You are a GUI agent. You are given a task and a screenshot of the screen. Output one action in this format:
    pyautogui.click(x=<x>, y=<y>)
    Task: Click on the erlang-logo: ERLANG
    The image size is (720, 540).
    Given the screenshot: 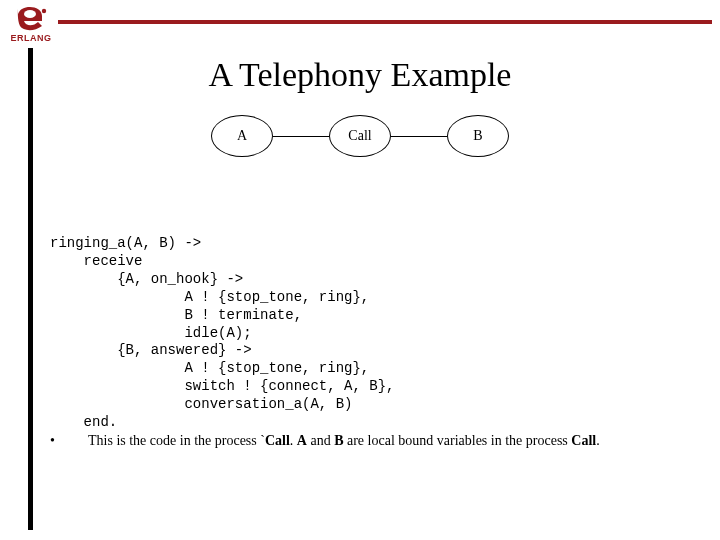 What is the action you would take?
    pyautogui.click(x=31, y=24)
    